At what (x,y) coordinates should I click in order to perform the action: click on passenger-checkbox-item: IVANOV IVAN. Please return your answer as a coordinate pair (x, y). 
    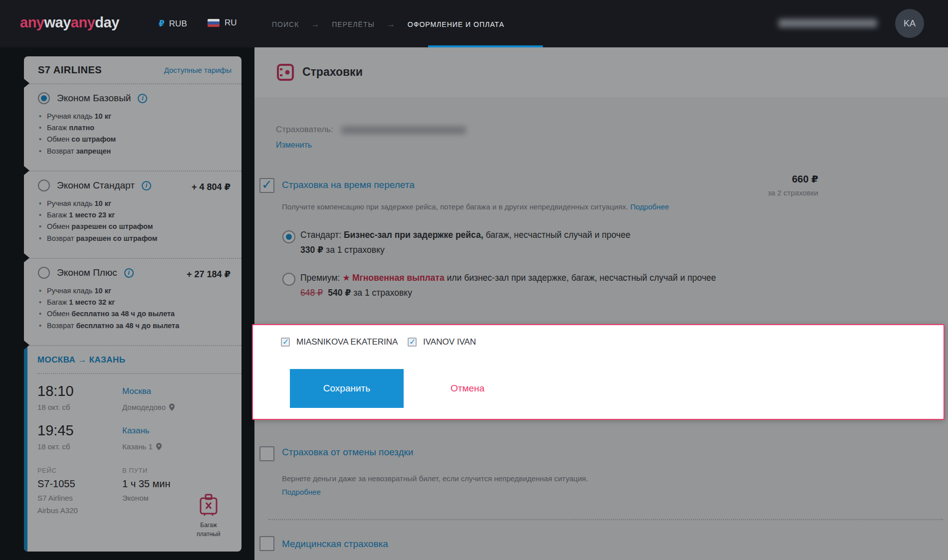
    Looking at the image, I should click on (442, 342).